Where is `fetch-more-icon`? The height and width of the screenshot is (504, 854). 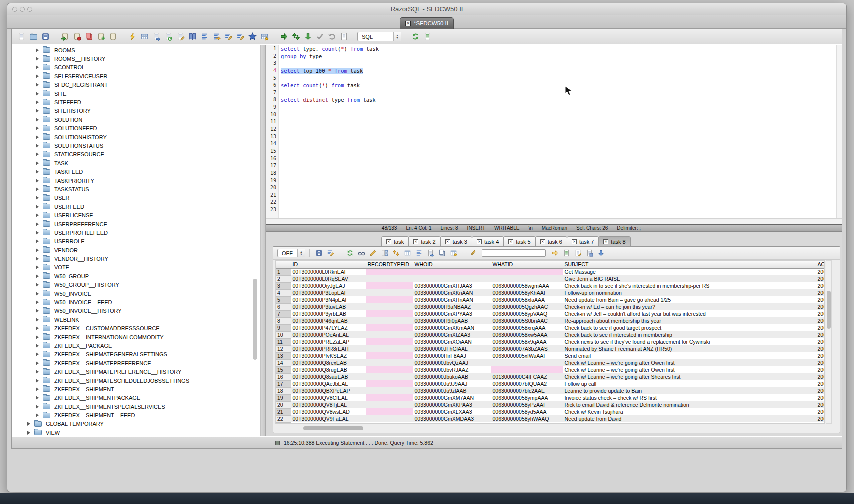
fetch-more-icon is located at coordinates (601, 254).